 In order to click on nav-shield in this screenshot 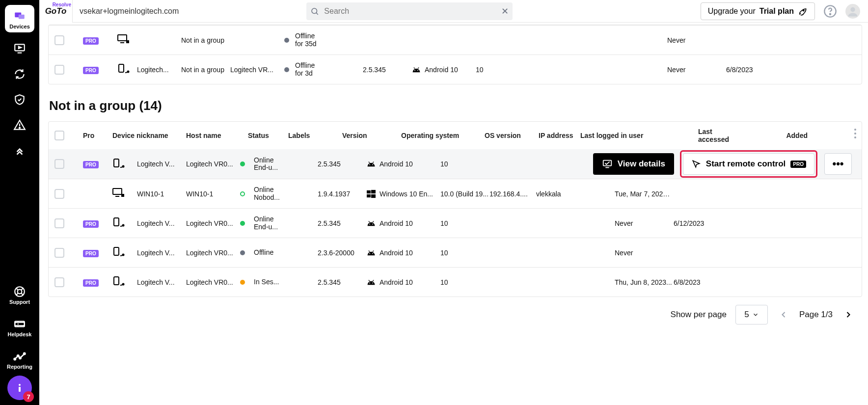, I will do `click(20, 99)`.